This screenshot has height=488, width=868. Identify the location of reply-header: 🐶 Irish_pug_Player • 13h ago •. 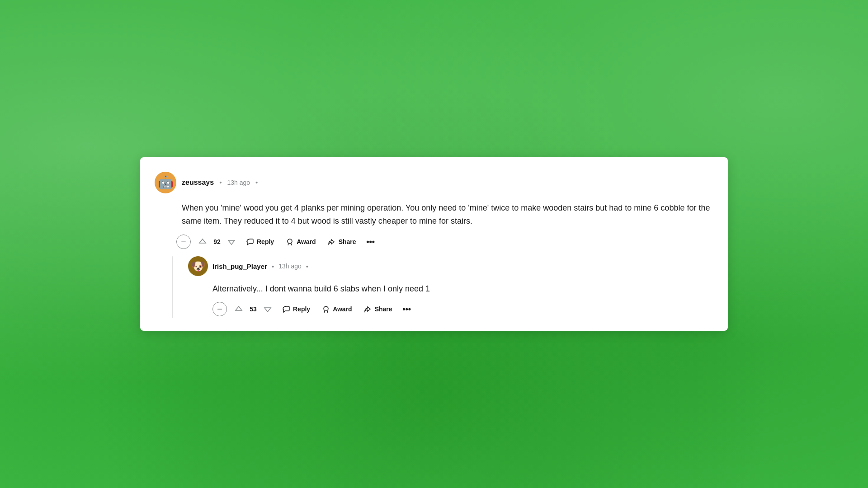
(451, 266).